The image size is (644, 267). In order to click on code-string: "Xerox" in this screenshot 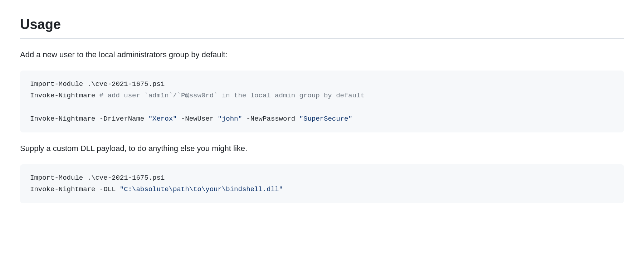, I will do `click(163, 119)`.